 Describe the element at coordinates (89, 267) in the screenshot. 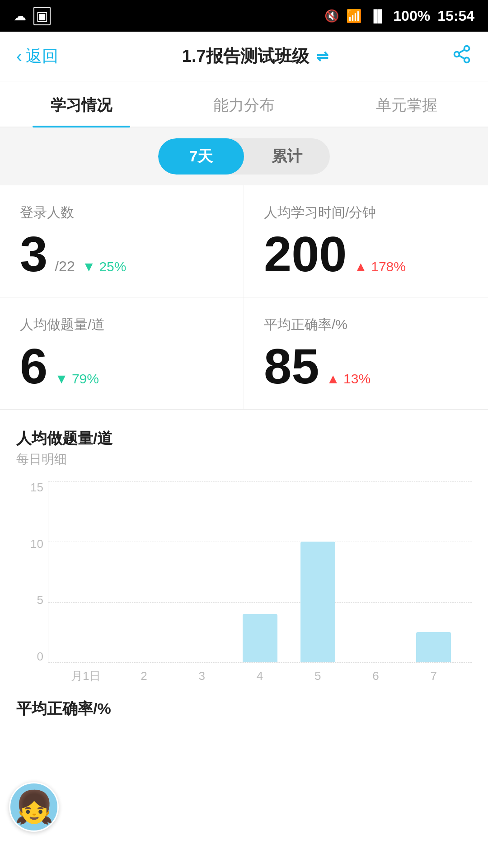

I see `arrow-down-icon: ▼` at that location.